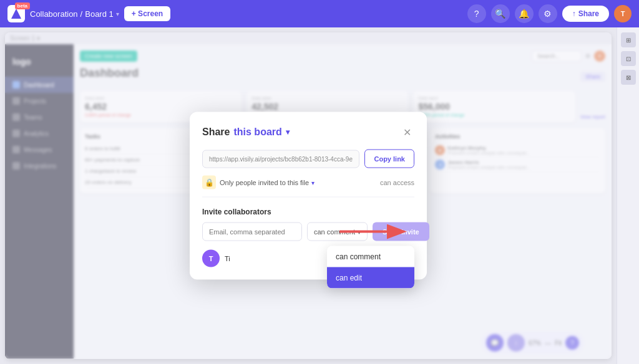  I want to click on collab-name: Ti, so click(227, 259).